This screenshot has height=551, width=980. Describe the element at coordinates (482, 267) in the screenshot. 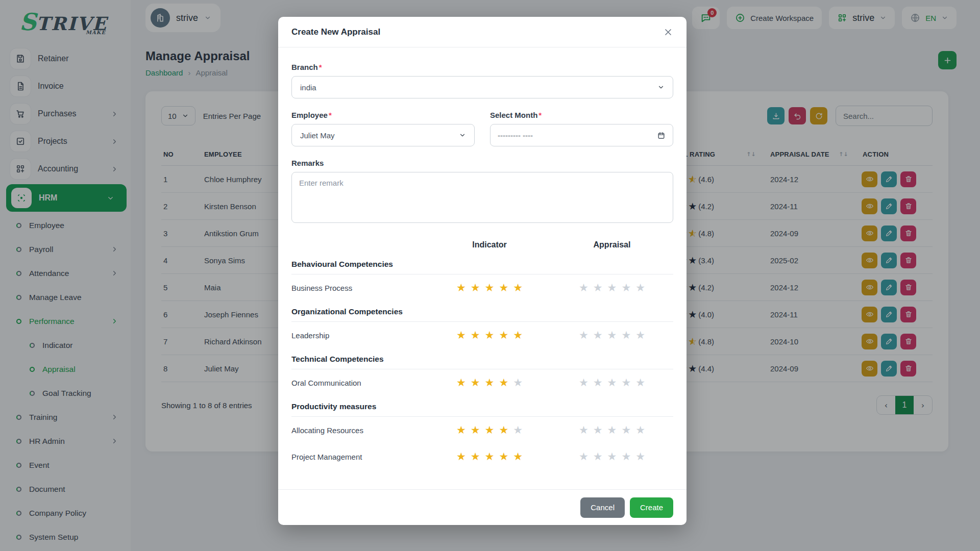

I see `competency-section-heading: Behavioural Competencies` at that location.